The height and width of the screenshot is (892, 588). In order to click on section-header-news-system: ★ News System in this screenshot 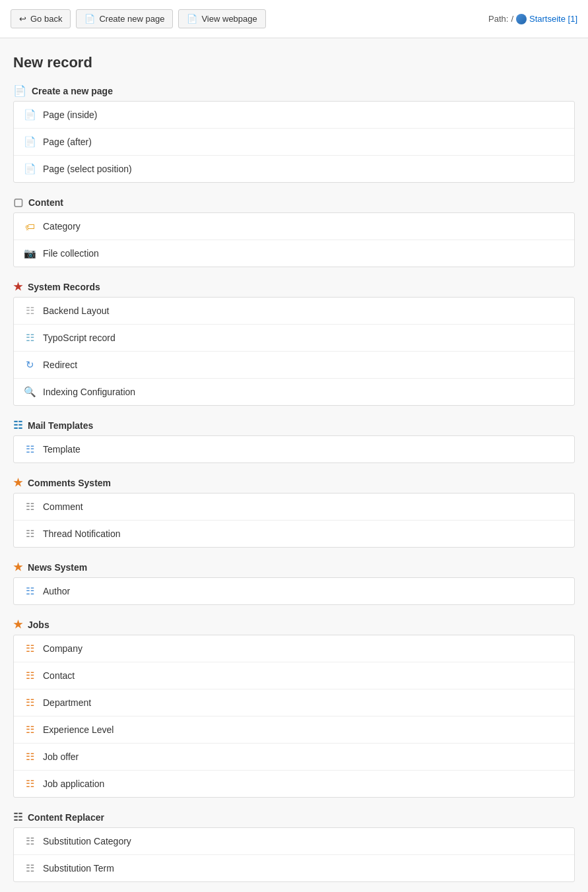, I will do `click(294, 567)`.